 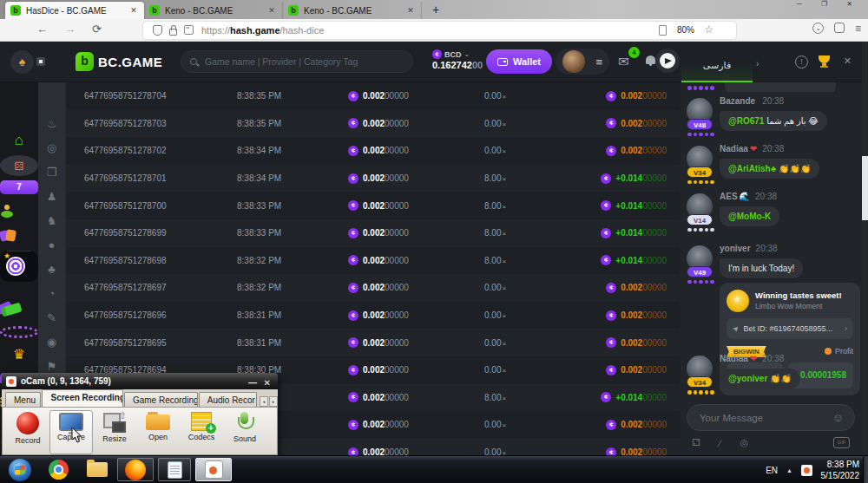 I want to click on mention-link: @RO671, so click(x=746, y=121).